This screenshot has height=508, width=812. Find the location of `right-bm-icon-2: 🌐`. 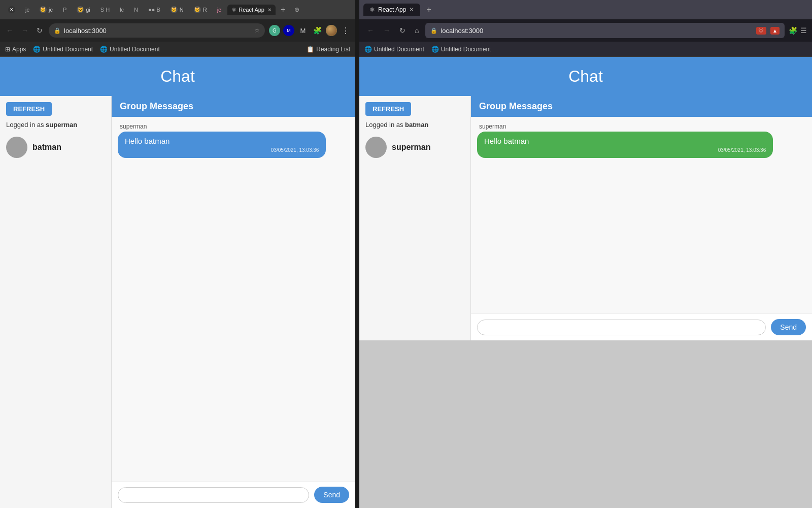

right-bm-icon-2: 🌐 is located at coordinates (435, 49).